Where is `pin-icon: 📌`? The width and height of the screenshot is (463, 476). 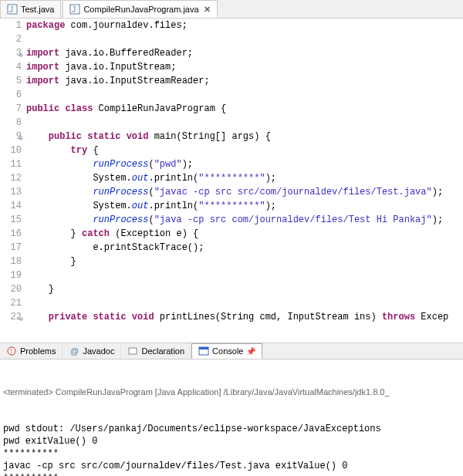
pin-icon: 📌 is located at coordinates (251, 352).